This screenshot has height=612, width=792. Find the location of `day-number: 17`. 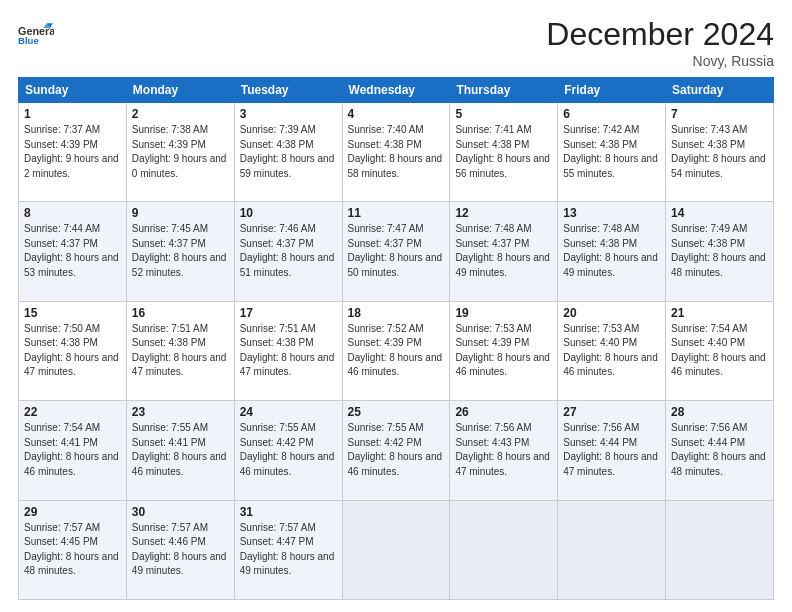

day-number: 17 is located at coordinates (288, 313).